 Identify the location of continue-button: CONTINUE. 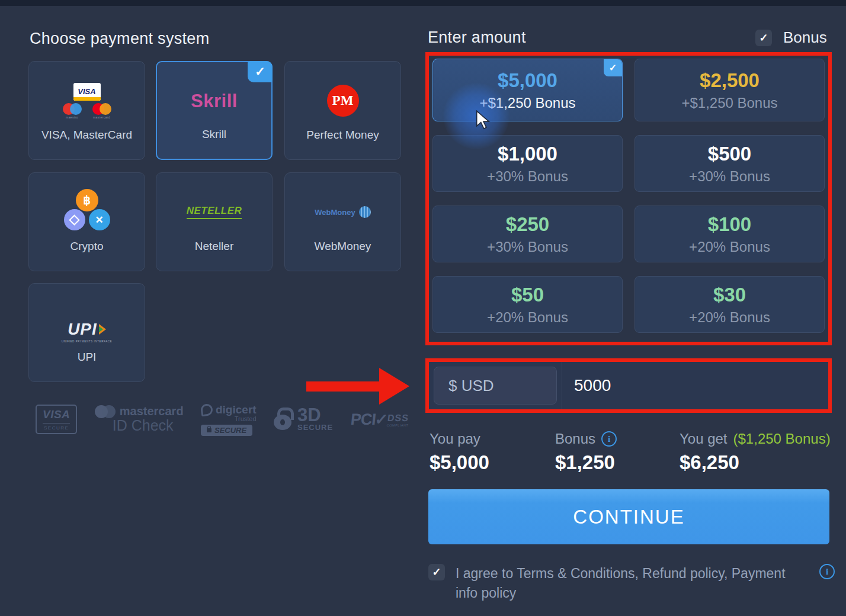
(629, 516).